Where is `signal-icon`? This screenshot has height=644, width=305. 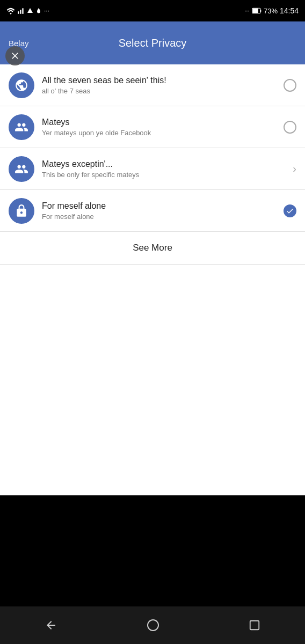 signal-icon is located at coordinates (21, 11).